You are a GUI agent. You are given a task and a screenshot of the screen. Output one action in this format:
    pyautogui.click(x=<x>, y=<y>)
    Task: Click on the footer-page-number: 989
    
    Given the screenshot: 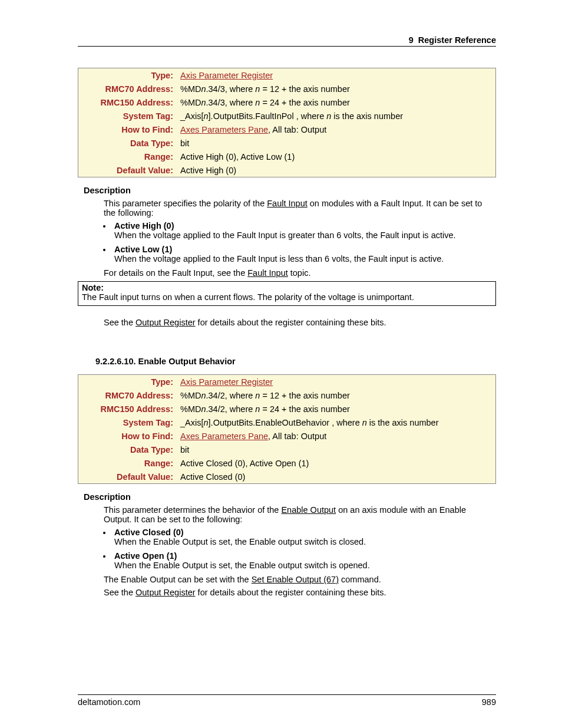 What is the action you would take?
    pyautogui.click(x=489, y=702)
    